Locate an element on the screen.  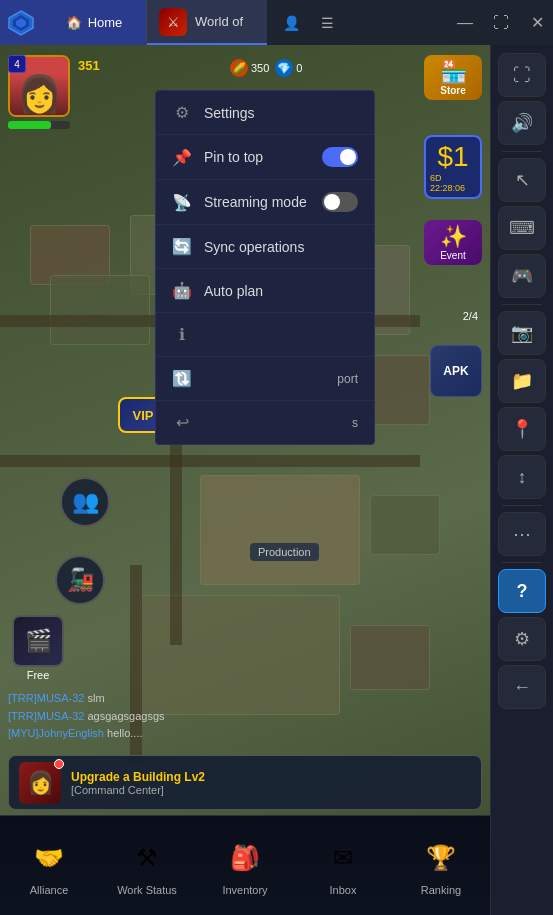
gem-icon: 💎 is located at coordinates (284, 68).